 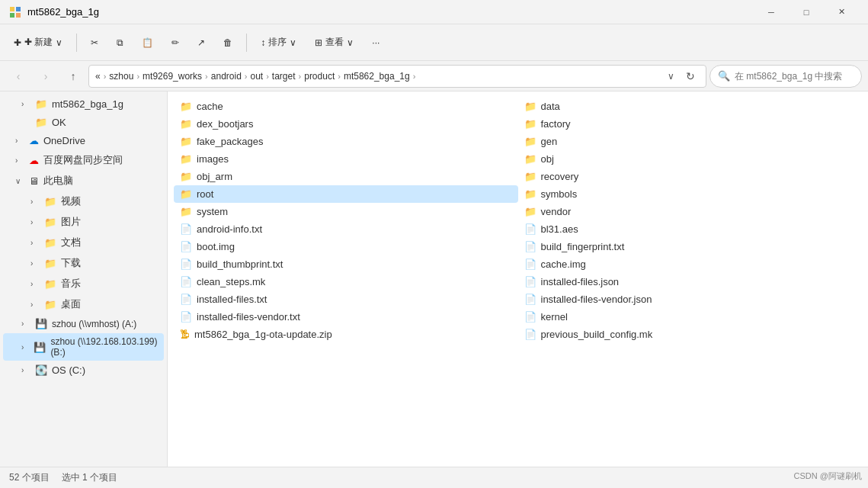 What do you see at coordinates (84, 284) in the screenshot?
I see `sidebar-item-music: › 📁 音乐` at bounding box center [84, 284].